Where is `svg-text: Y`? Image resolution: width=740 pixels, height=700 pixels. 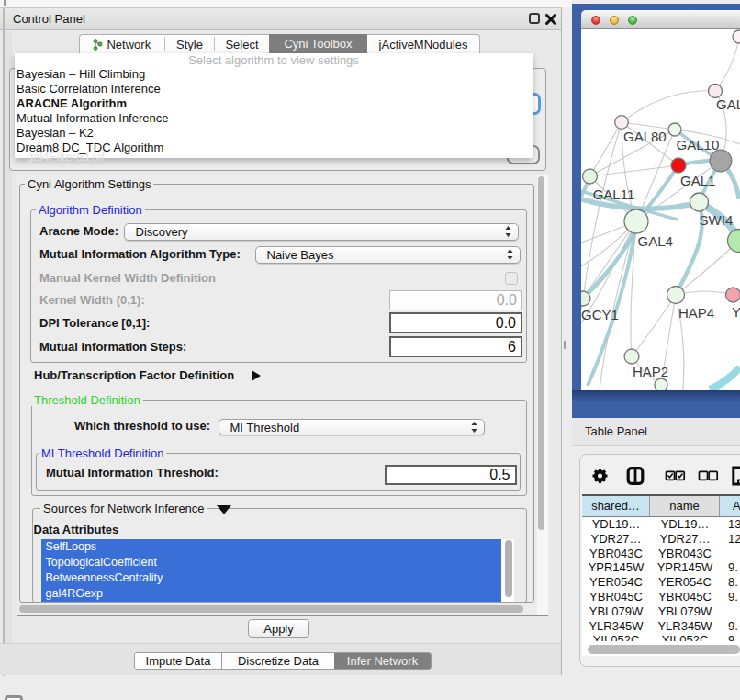 svg-text: Y is located at coordinates (736, 312).